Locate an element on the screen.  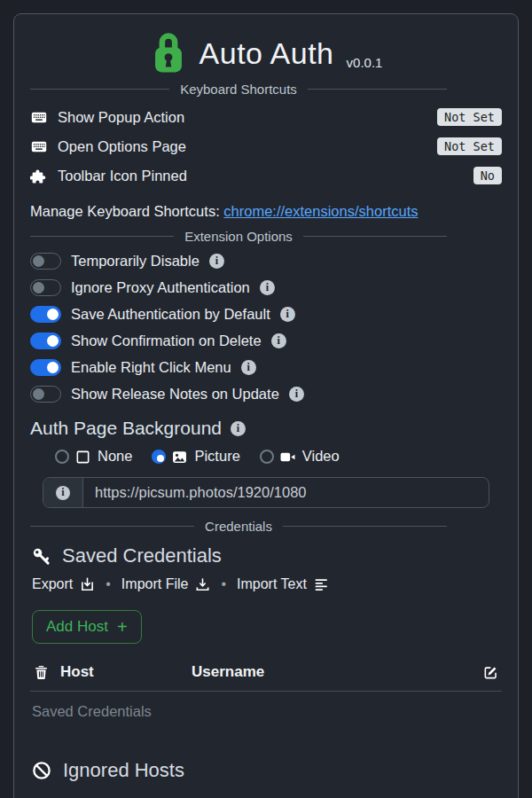
page-header: Auto Auth v0.0.1 is located at coordinates (266, 51).